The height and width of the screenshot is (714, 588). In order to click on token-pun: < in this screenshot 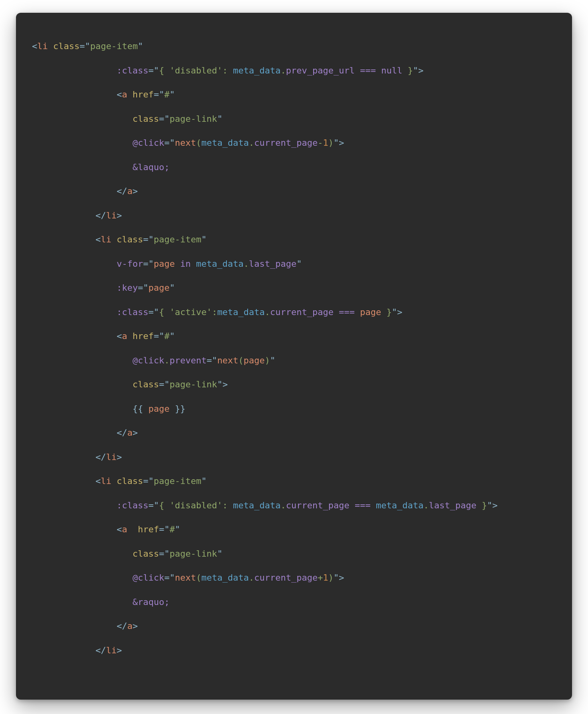, I will do `click(119, 530)`.